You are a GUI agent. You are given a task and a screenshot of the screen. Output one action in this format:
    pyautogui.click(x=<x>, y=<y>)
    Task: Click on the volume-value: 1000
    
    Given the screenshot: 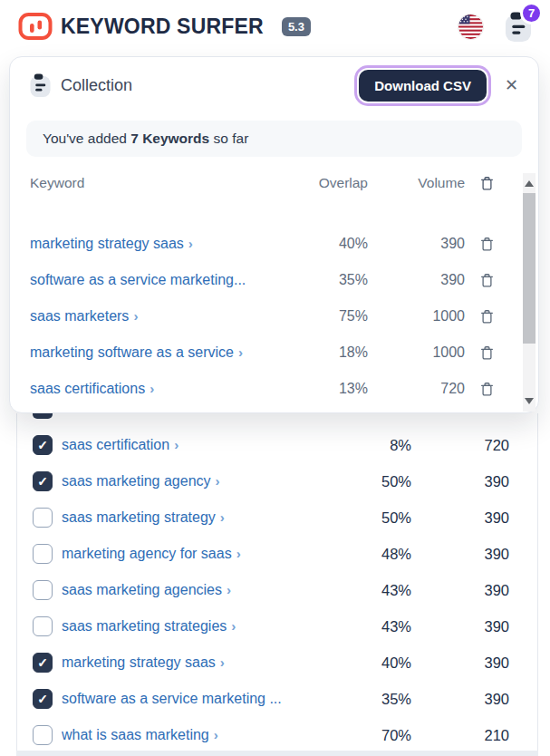 What is the action you would take?
    pyautogui.click(x=417, y=316)
    